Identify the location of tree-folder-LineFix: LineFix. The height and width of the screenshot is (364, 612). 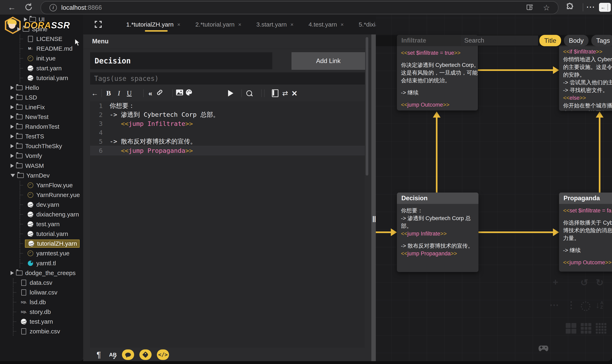
(28, 107).